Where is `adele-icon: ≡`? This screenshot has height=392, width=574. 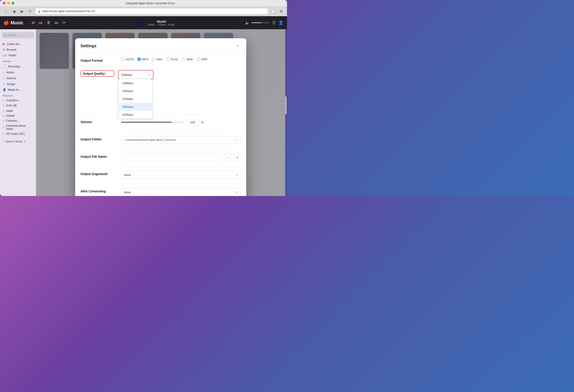
adele-icon: ≡ is located at coordinates (3, 111).